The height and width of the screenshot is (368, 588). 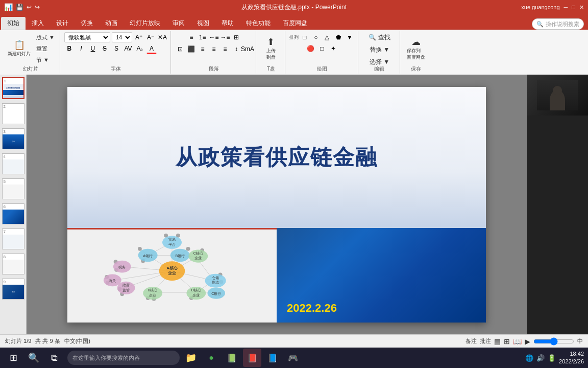 I want to click on taskbar-search-box: 在这里输入你要搜索的内容, so click(x=124, y=358).